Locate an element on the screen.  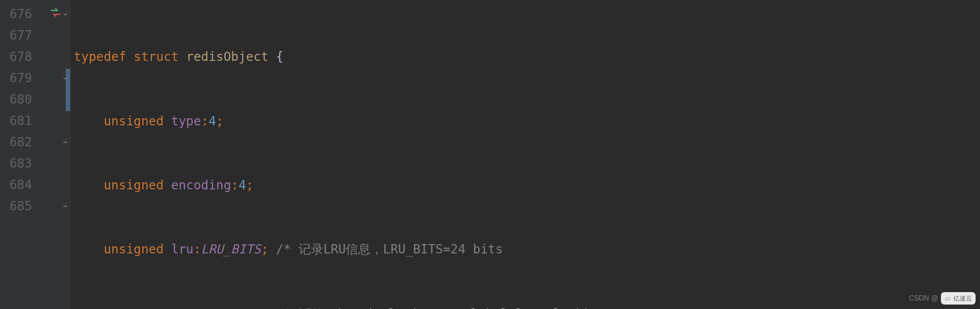
line-number: 678 is located at coordinates (16, 57).